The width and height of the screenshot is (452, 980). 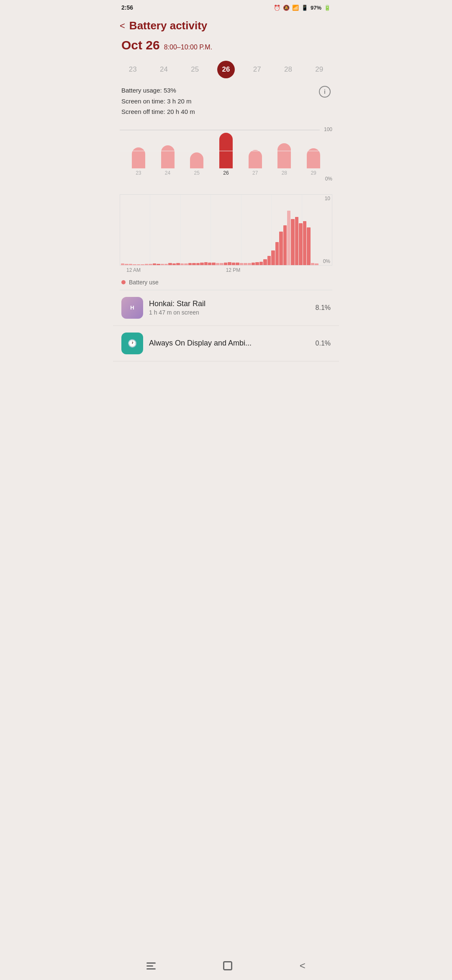 What do you see at coordinates (197, 164) in the screenshot?
I see `bar-wrap-25: 25` at bounding box center [197, 164].